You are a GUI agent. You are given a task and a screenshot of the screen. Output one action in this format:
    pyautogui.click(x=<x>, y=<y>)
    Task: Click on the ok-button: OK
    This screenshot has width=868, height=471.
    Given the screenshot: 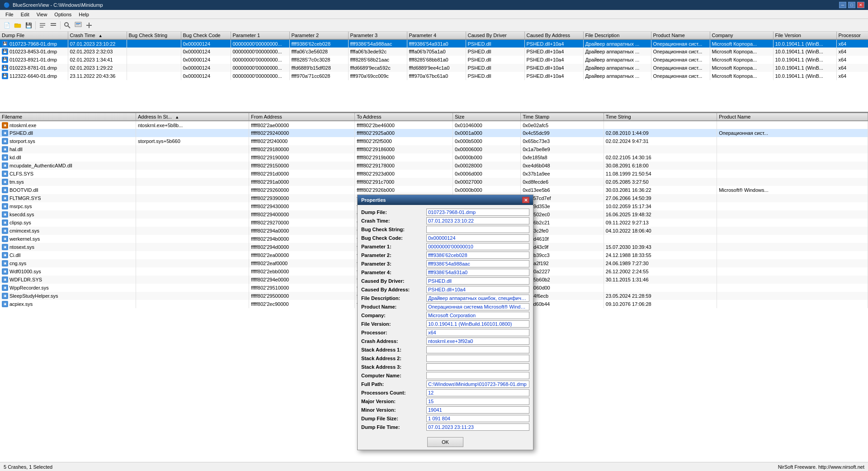 What is the action you would take?
    pyautogui.click(x=445, y=442)
    